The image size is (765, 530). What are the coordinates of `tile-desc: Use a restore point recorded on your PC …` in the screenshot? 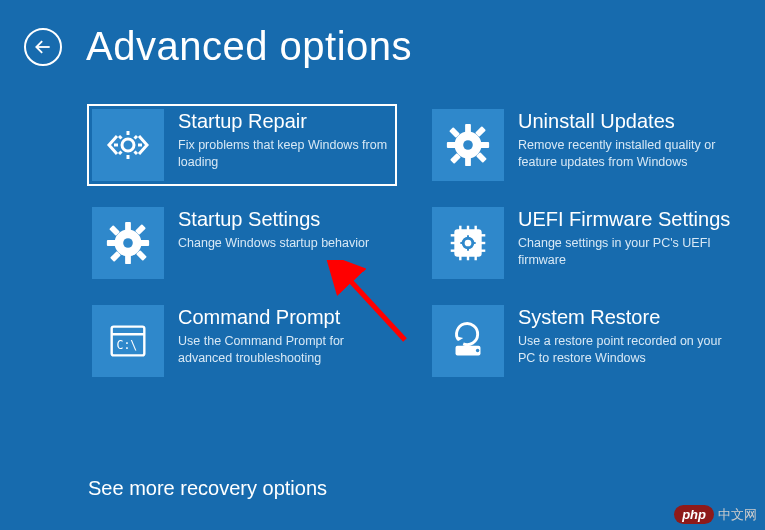 It's located at (625, 350).